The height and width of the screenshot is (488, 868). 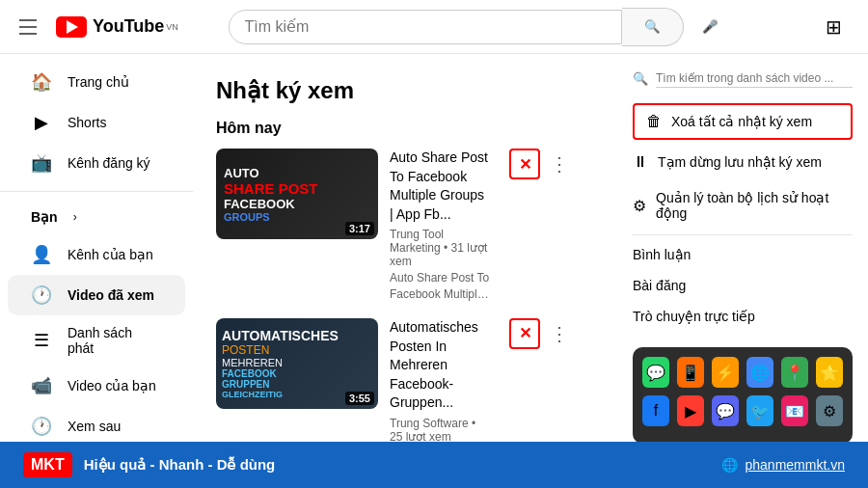 I want to click on sidebar-item-xem-sau: 🕐 Xem sau, so click(x=96, y=424).